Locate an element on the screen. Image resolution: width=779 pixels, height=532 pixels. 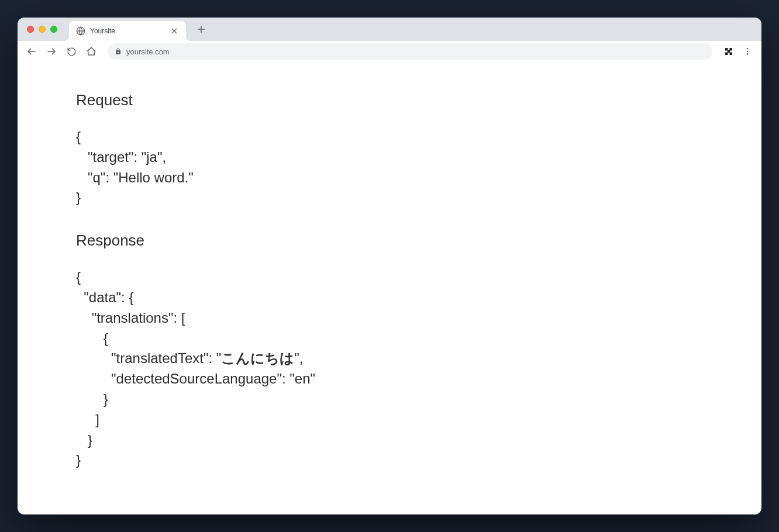
close-window-button is located at coordinates (30, 29).